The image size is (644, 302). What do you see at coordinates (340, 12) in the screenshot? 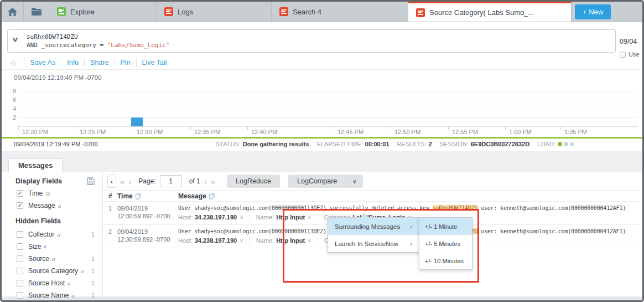
I see `tab-search-4: Search 4` at bounding box center [340, 12].